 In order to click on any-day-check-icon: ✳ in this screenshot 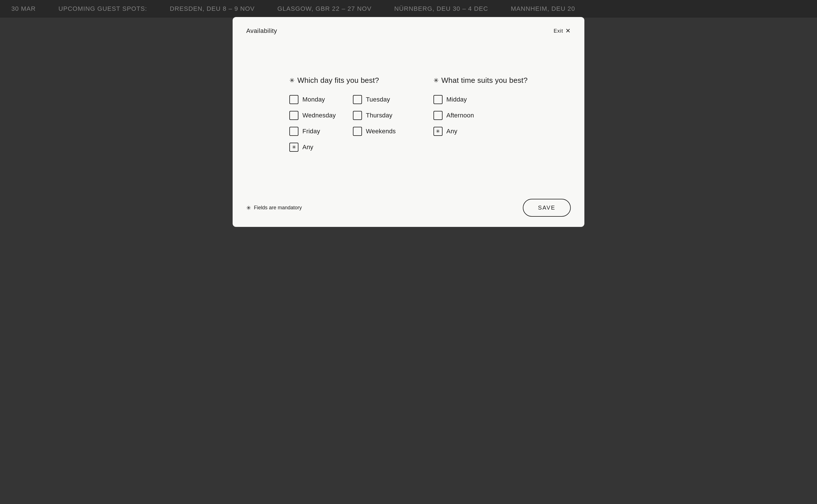, I will do `click(294, 147)`.